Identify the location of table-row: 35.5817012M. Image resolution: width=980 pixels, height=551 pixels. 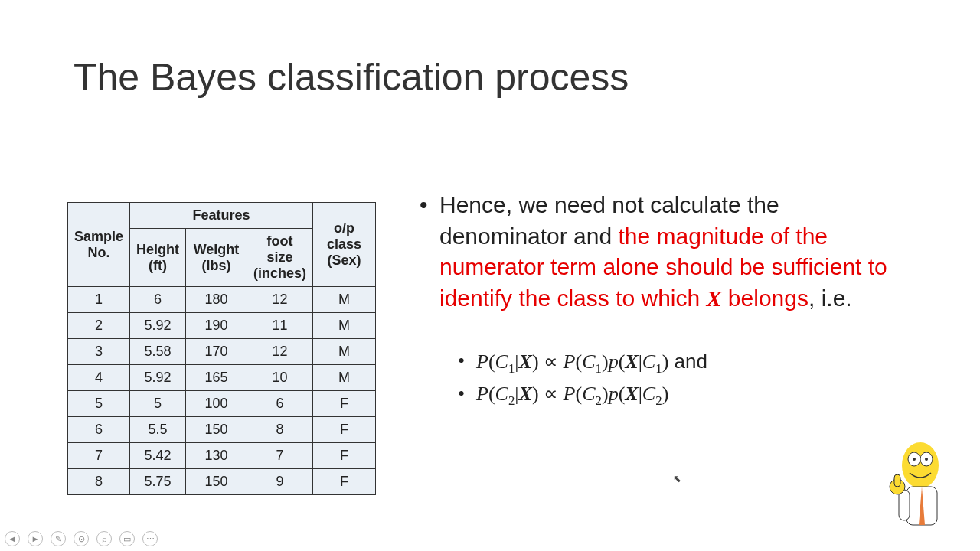
(222, 352).